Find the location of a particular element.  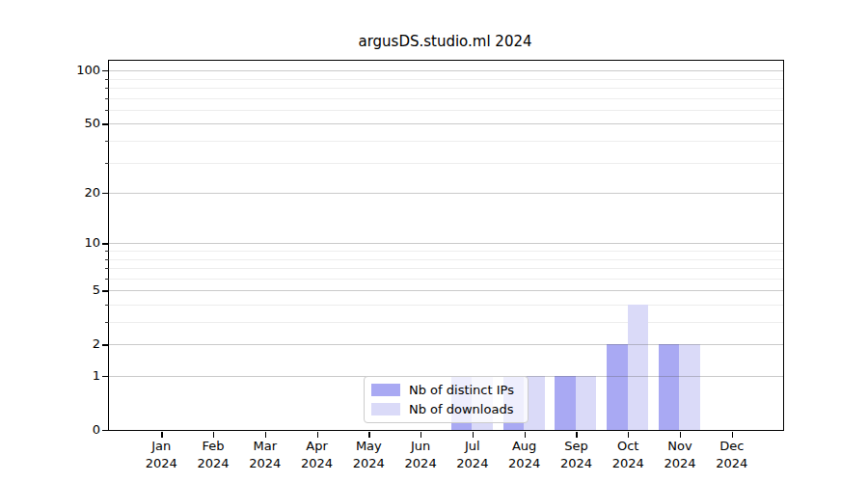

x-tick-label: Apr2024 is located at coordinates (317, 455).